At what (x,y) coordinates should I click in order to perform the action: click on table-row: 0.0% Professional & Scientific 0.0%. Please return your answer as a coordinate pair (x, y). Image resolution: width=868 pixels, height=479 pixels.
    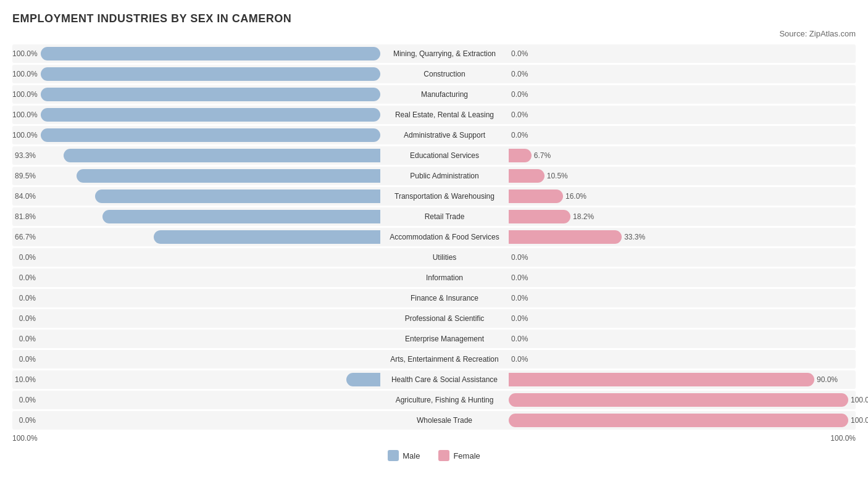
    Looking at the image, I should click on (434, 319).